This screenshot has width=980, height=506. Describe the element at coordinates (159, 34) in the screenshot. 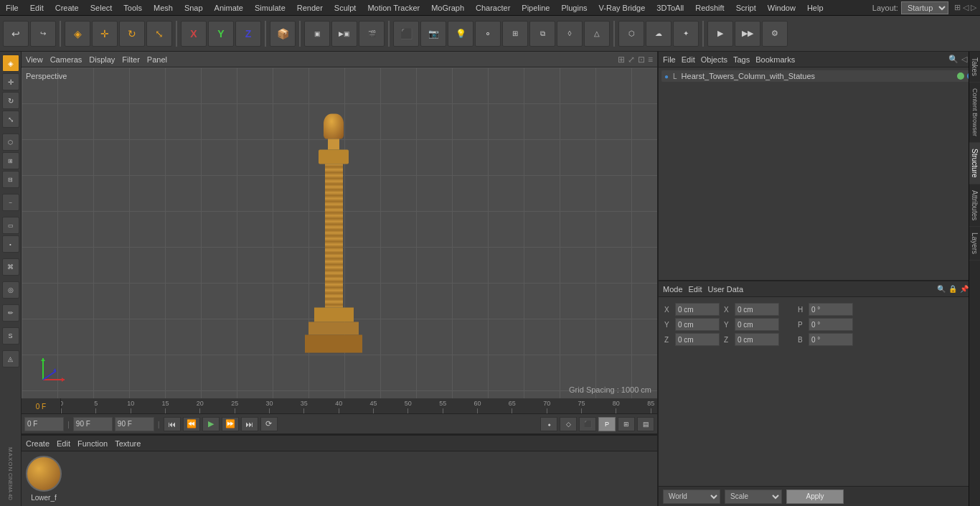

I see `scale-button: ⤡` at that location.